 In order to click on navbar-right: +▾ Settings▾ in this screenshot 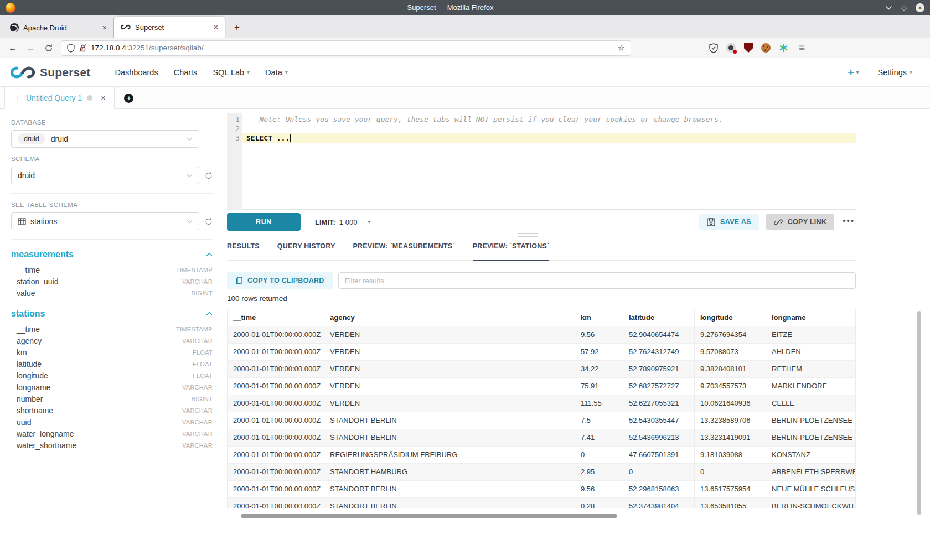, I will do `click(884, 72)`.